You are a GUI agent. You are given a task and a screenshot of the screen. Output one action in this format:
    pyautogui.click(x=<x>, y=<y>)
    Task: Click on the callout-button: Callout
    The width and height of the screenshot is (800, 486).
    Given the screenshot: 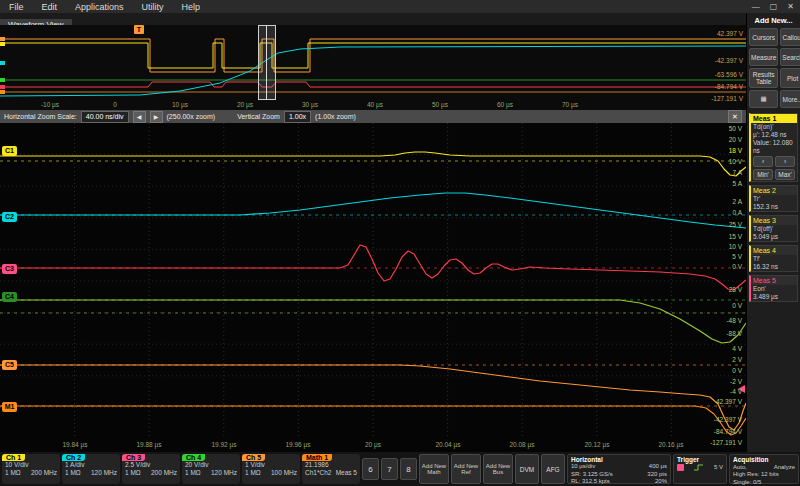 What is the action you would take?
    pyautogui.click(x=790, y=37)
    